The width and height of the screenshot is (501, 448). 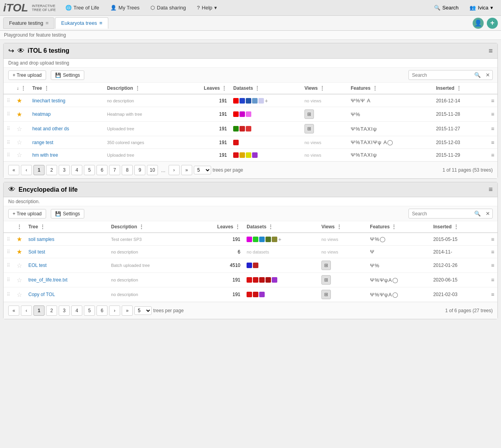 What do you see at coordinates (339, 227) in the screenshot?
I see `col-menu-views-eol: ⋮` at bounding box center [339, 227].